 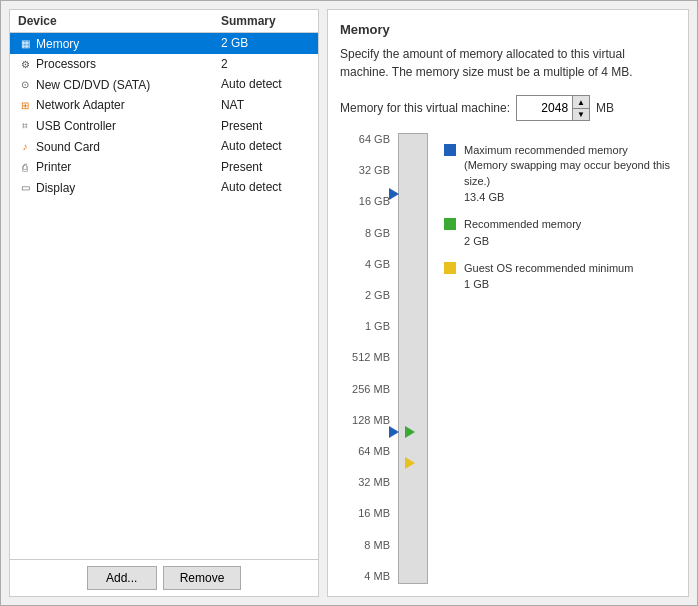 What do you see at coordinates (365, 482) in the screenshot?
I see `slider-label: 32 MB` at bounding box center [365, 482].